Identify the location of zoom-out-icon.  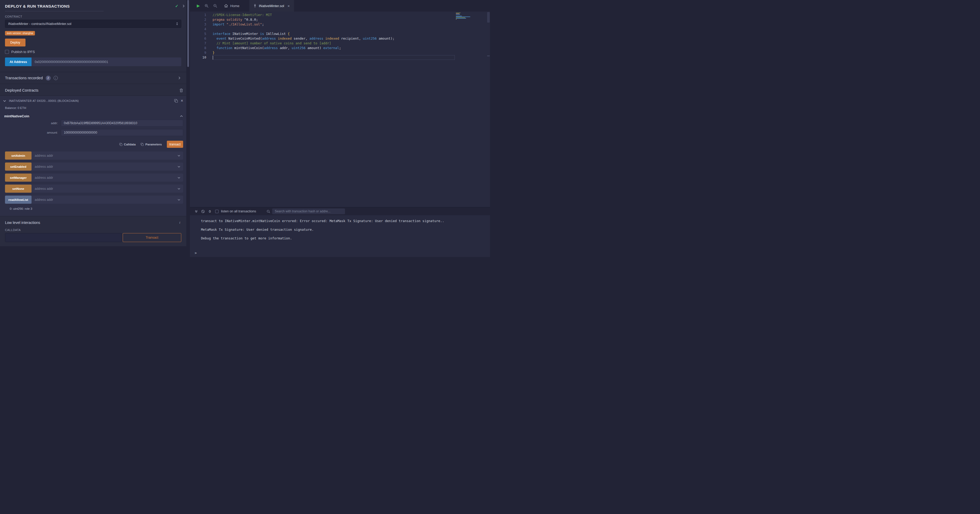
(215, 6).